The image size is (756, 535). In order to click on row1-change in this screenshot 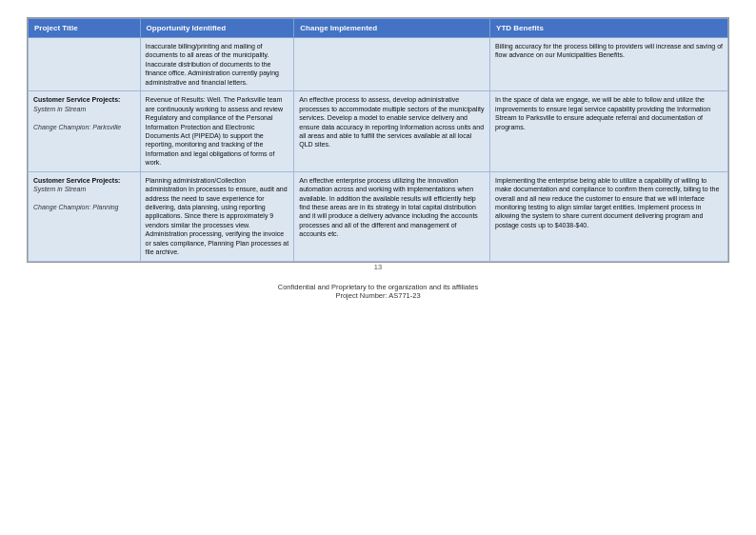, I will do `click(392, 65)`.